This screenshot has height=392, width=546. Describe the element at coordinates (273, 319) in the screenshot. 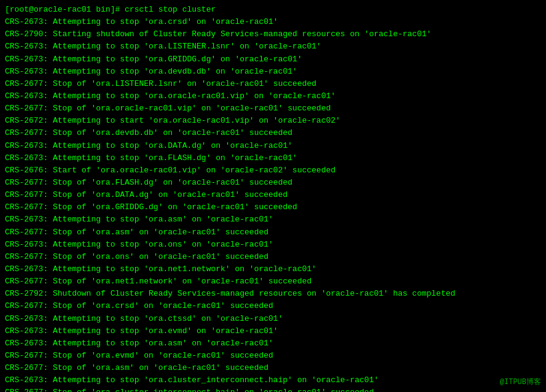

I see `terminal-line: CRS-2673: Attempting to stop 'ora.ctssd'…` at that location.